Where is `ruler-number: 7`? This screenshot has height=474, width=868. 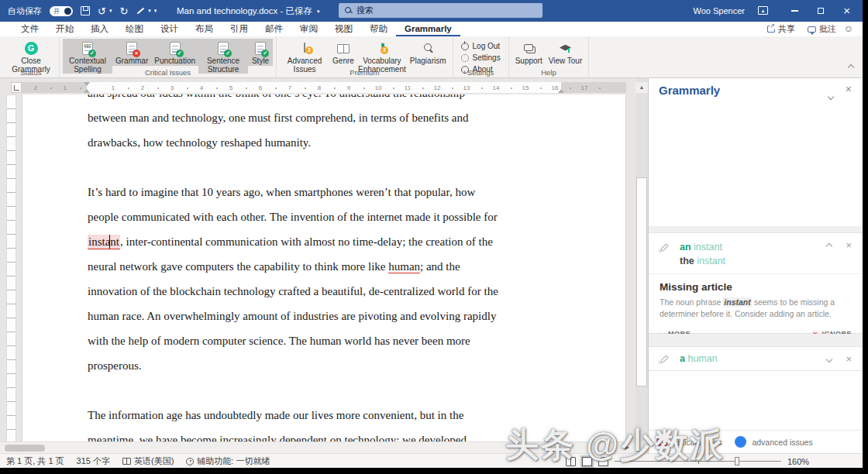
ruler-number: 7 is located at coordinates (290, 88).